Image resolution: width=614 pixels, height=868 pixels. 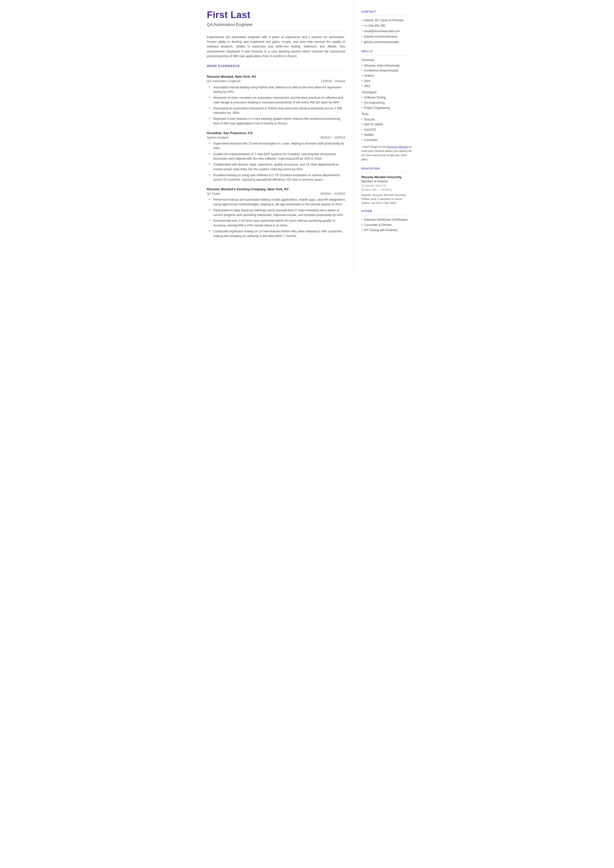 What do you see at coordinates (277, 157) in the screenshot?
I see `bullet-2-2: Guided the implementation of 7 new ERP s…` at bounding box center [277, 157].